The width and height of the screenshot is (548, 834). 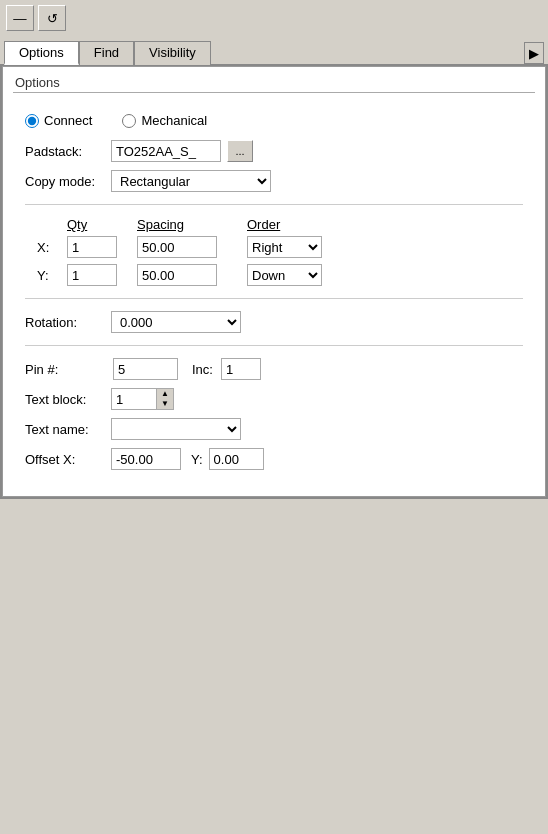 What do you see at coordinates (274, 151) in the screenshot?
I see `padstack-row: Padstack: ...` at bounding box center [274, 151].